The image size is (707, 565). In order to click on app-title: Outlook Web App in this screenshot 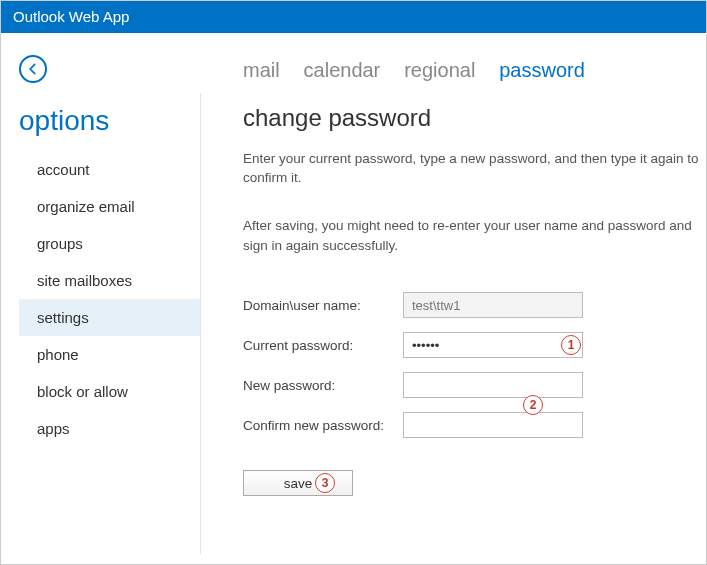, I will do `click(71, 16)`.